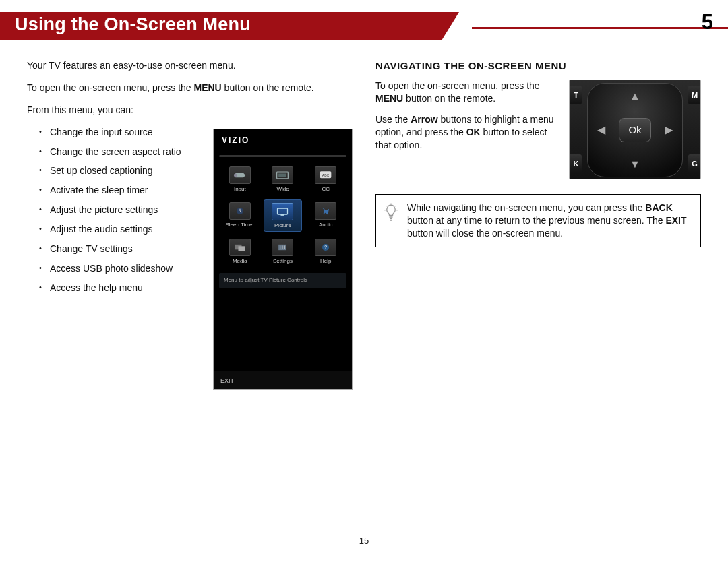 The image size is (728, 562). What do you see at coordinates (550, 221) in the screenshot?
I see `tip-text: While navigating the on-screen menu, you…` at bounding box center [550, 221].